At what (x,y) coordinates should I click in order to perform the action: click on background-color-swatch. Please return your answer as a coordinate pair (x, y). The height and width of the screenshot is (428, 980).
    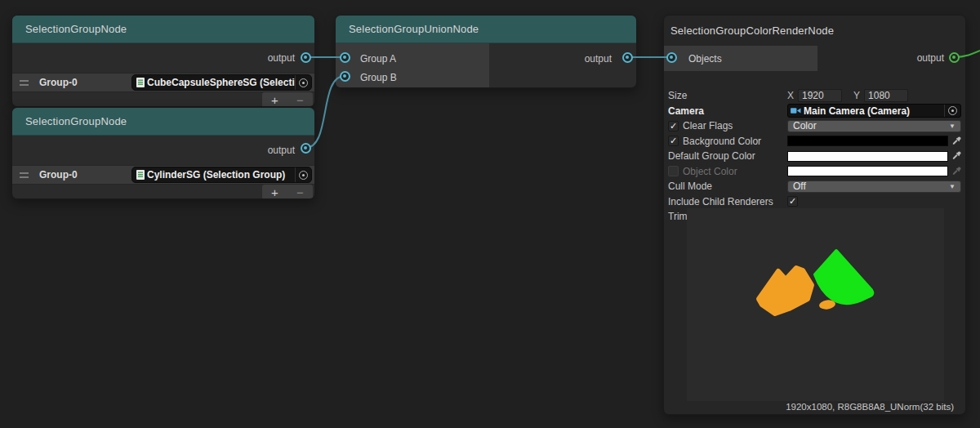
    Looking at the image, I should click on (867, 140).